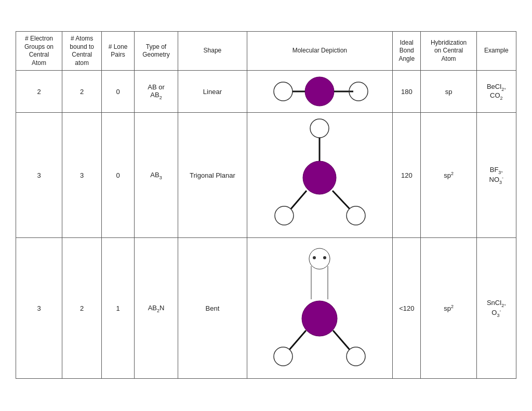  Describe the element at coordinates (320, 51) in the screenshot. I see `header-molecular-depiction: Molecular Depiction` at that location.